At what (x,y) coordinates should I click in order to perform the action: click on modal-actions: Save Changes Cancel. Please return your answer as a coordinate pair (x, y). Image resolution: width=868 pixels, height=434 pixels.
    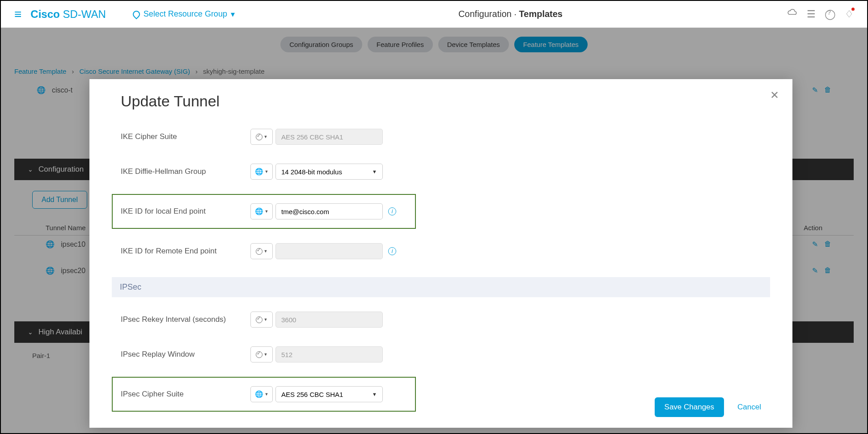
    Looking at the image, I should click on (708, 407).